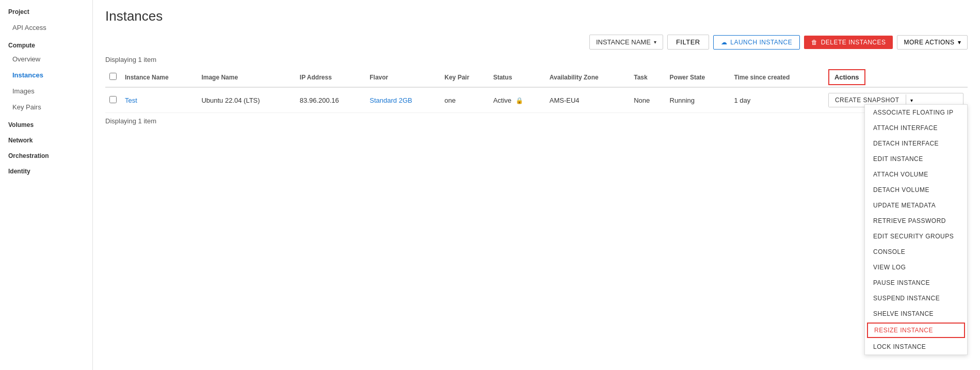 The height and width of the screenshot is (370, 980). What do you see at coordinates (916, 190) in the screenshot?
I see `dropdown-item-detach-volume: DETACH VOLUME` at bounding box center [916, 190].